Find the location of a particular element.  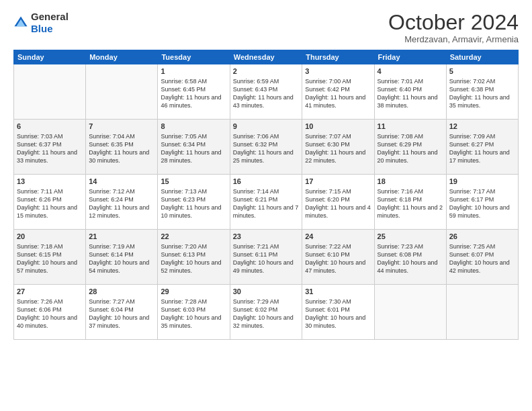

daylight-text: Daylight: 11 hours and 10 minutes. is located at coordinates (193, 212).